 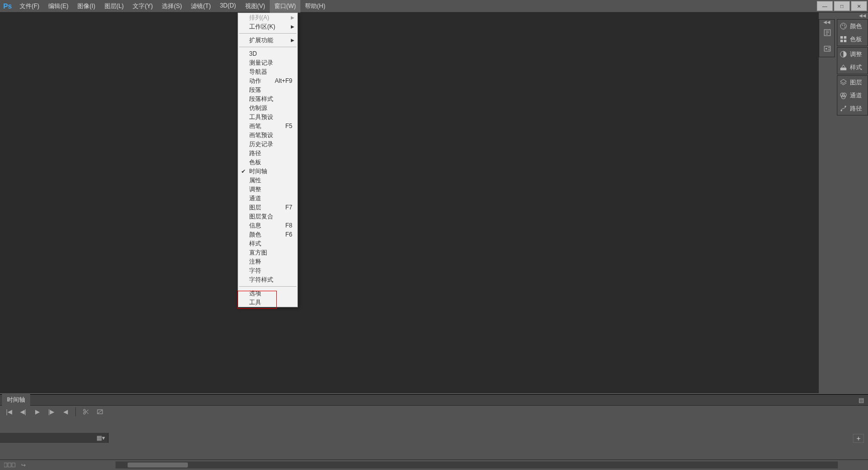 I want to click on menu-layer-comps: 图层复合, so click(x=268, y=216).